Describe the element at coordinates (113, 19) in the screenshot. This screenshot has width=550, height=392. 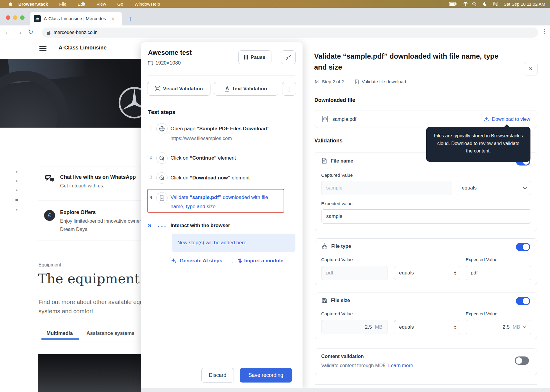
I see `tab-close-icon: ×` at that location.